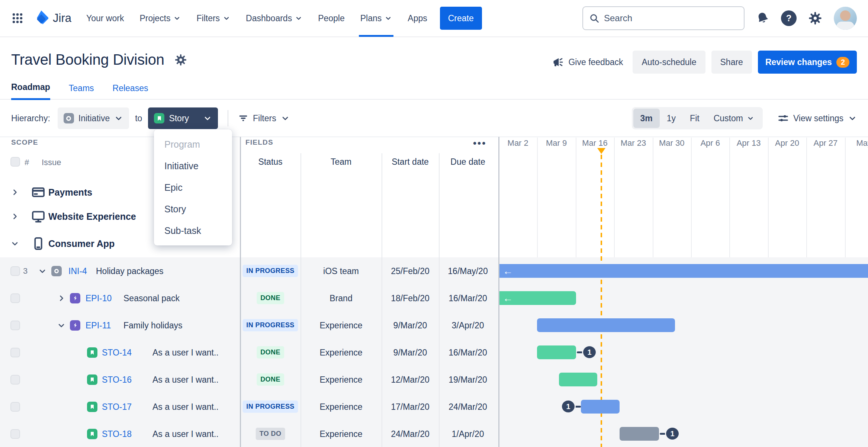  I want to click on hierarchy-to-dropdown: Story, so click(183, 118).